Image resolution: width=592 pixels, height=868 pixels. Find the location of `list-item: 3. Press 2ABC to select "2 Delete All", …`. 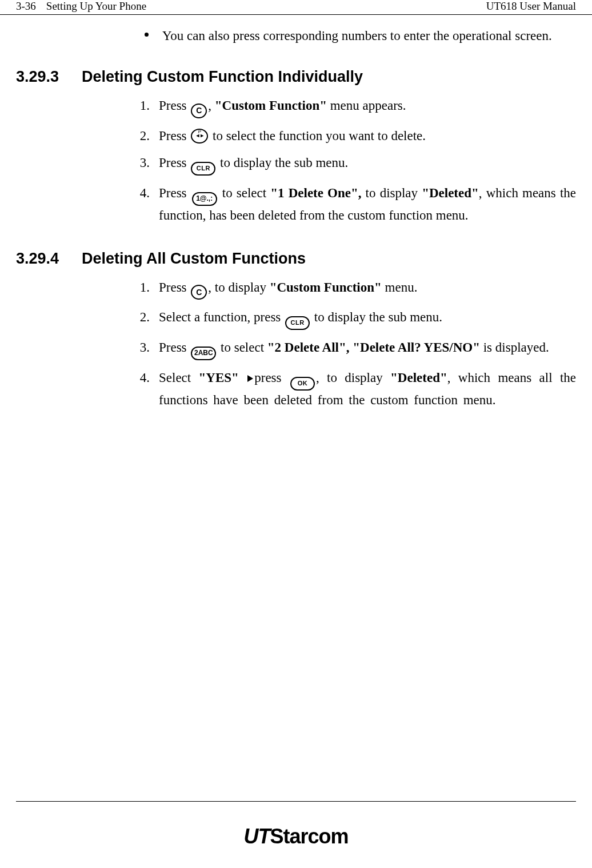

list-item: 3. Press 2ABC to select "2 Delete All", … is located at coordinates (353, 349).